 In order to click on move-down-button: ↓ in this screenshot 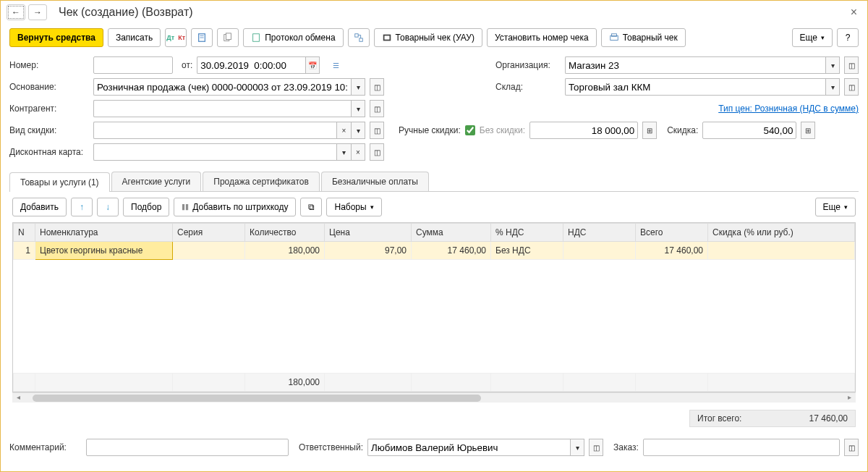, I will do `click(108, 207)`.